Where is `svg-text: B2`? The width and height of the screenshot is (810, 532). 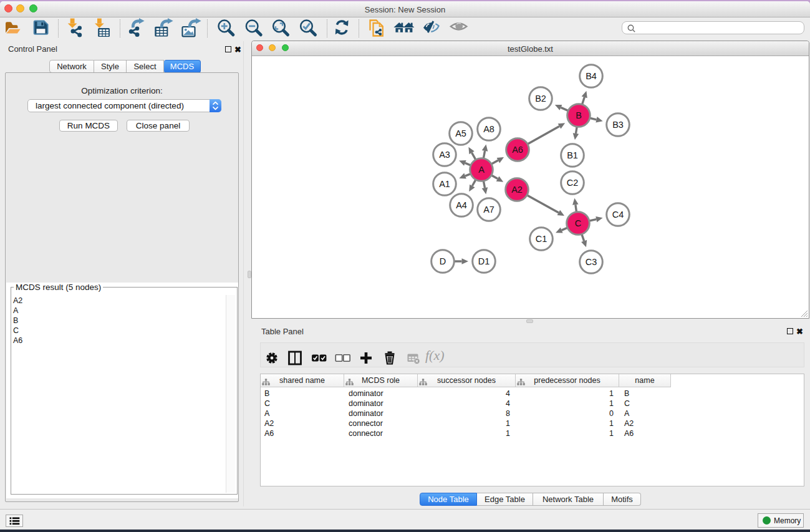
svg-text: B2 is located at coordinates (541, 99).